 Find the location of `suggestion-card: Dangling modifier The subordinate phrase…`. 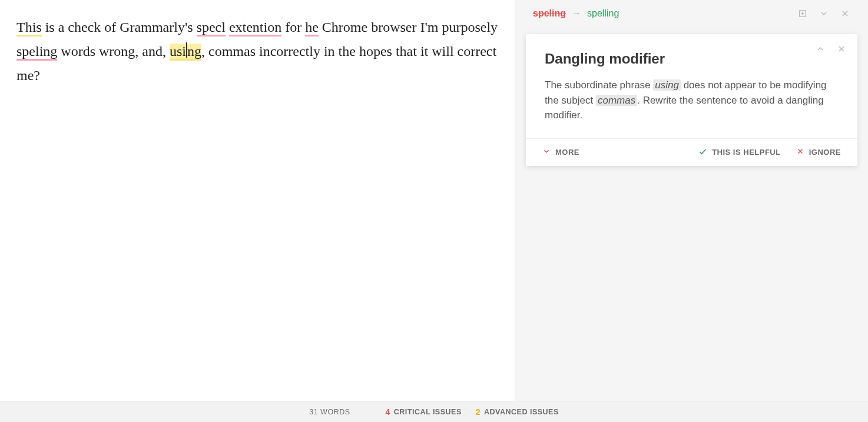

suggestion-card: Dangling modifier The subordinate phrase… is located at coordinates (691, 100).